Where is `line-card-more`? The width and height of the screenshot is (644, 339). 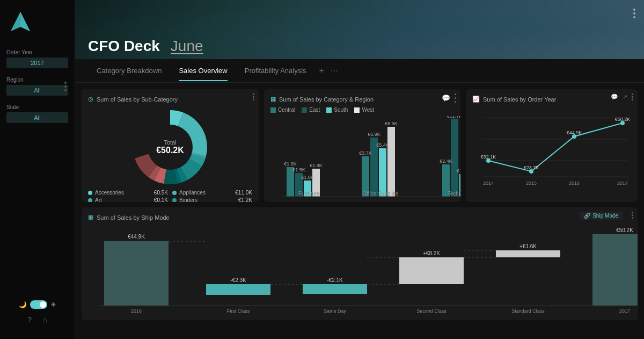
line-card-more is located at coordinates (632, 97).